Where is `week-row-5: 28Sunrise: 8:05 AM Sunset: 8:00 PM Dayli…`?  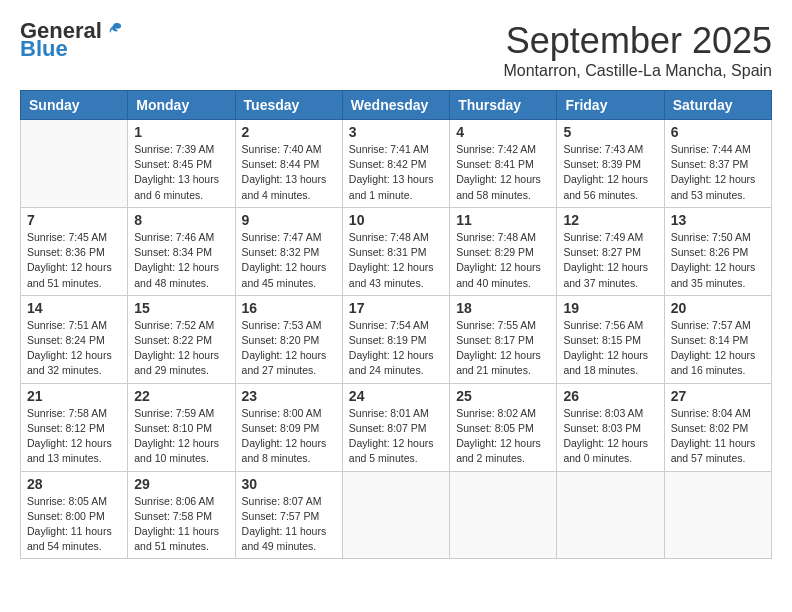
week-row-5: 28Sunrise: 8:05 AM Sunset: 8:00 PM Dayli… is located at coordinates (396, 515).